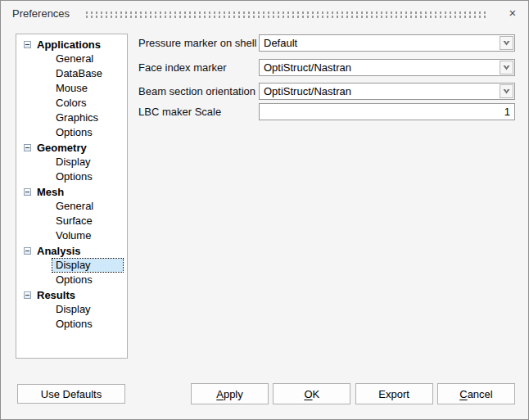  What do you see at coordinates (72, 118) in the screenshot?
I see `tree-item-applications-graphics: Graphics` at bounding box center [72, 118].